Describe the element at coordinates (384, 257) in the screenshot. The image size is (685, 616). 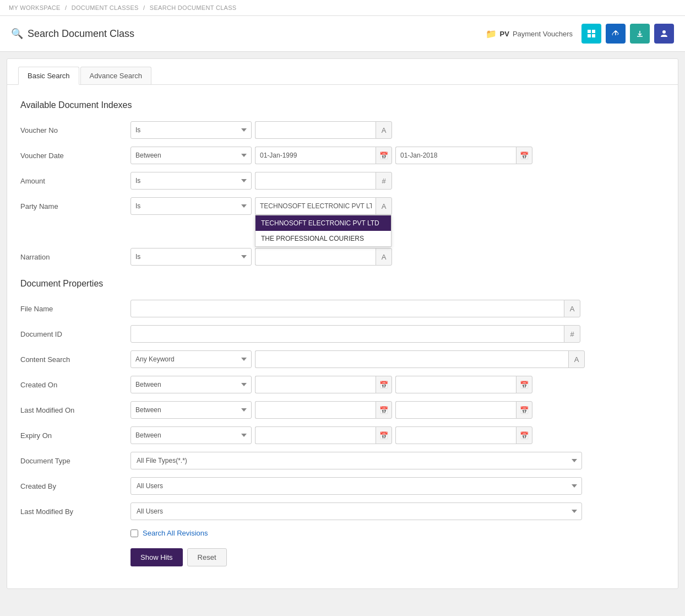
I see `narration-btn: A` at that location.